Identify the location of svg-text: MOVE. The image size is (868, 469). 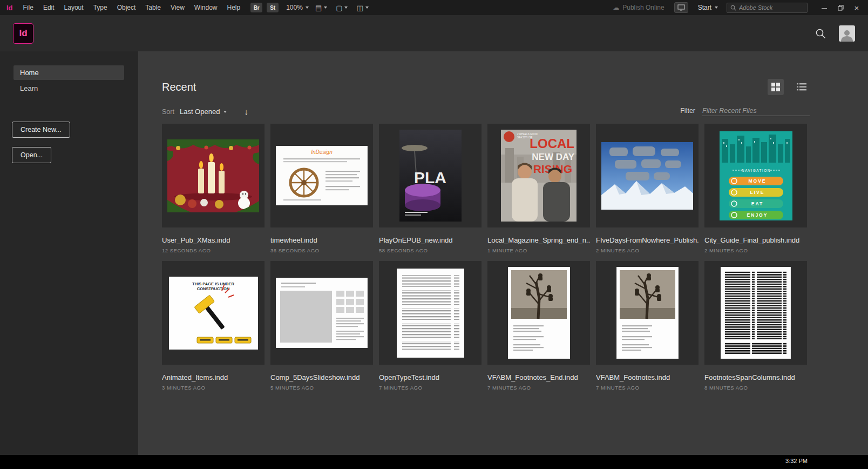
(757, 181).